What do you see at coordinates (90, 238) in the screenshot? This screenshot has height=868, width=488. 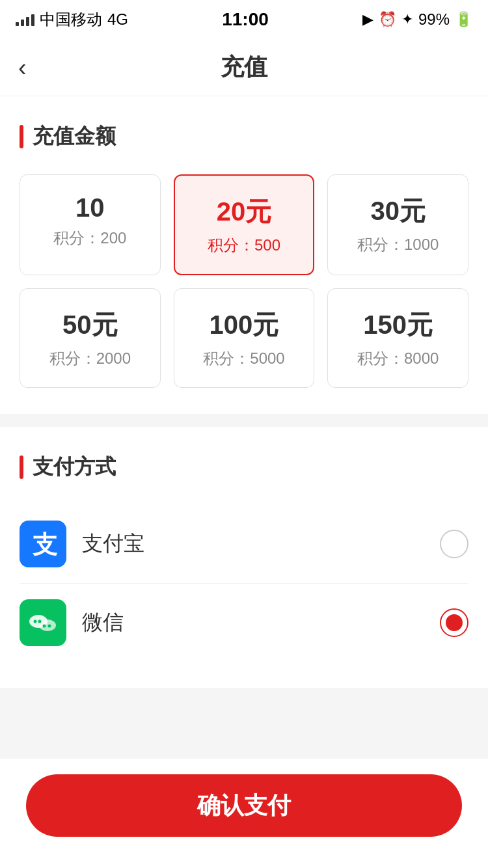 I see `amount-points-1: 积分：200` at bounding box center [90, 238].